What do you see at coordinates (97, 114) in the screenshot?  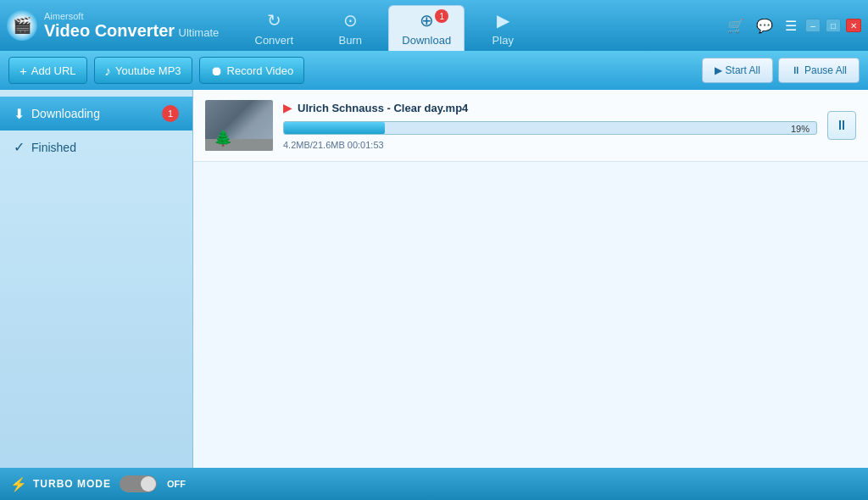 I see `sidebar-item-downloading: ⬇ Downloading 1` at bounding box center [97, 114].